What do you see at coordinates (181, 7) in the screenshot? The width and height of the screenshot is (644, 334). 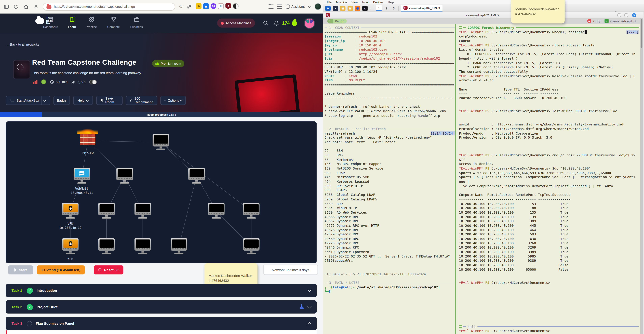 I see `bookmark-star-icon: ☆` at bounding box center [181, 7].